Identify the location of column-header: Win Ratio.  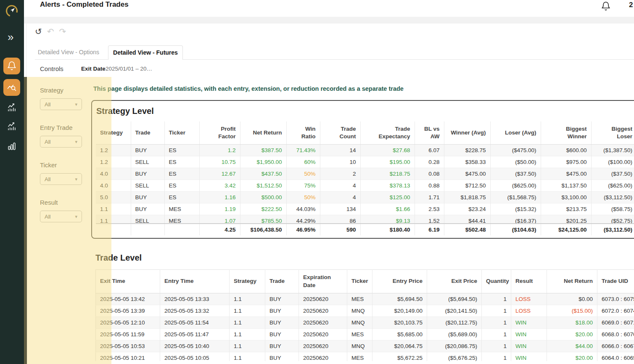
(303, 133).